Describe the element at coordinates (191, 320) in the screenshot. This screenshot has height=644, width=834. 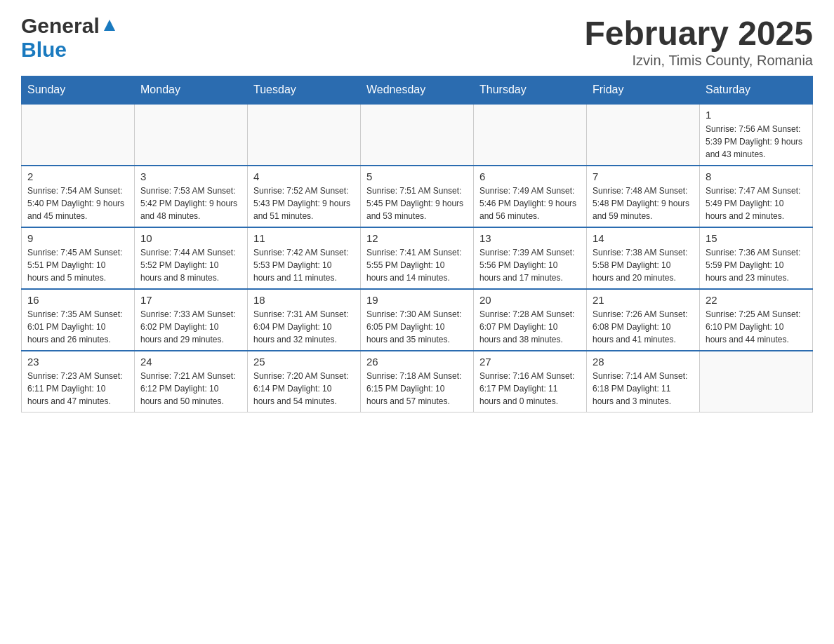
I see `calendar-cell: 17Sunrise: 7:33 AM Sunset: 6:02 PM Dayli…` at that location.